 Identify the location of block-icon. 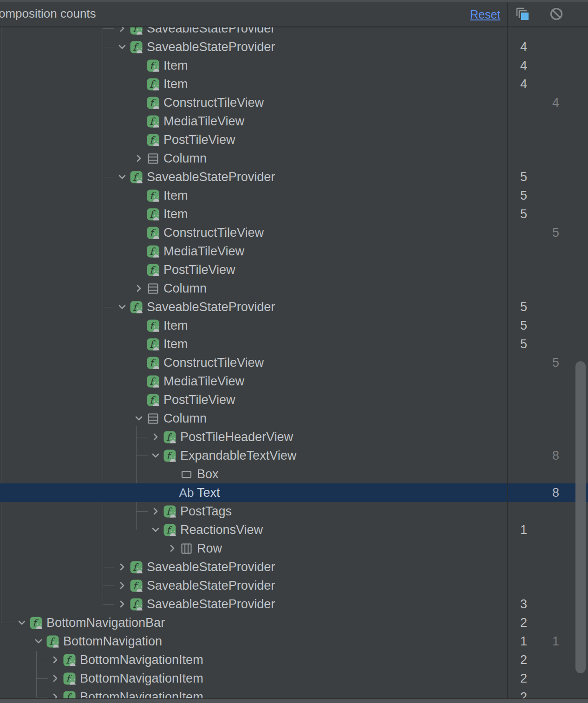
(556, 14).